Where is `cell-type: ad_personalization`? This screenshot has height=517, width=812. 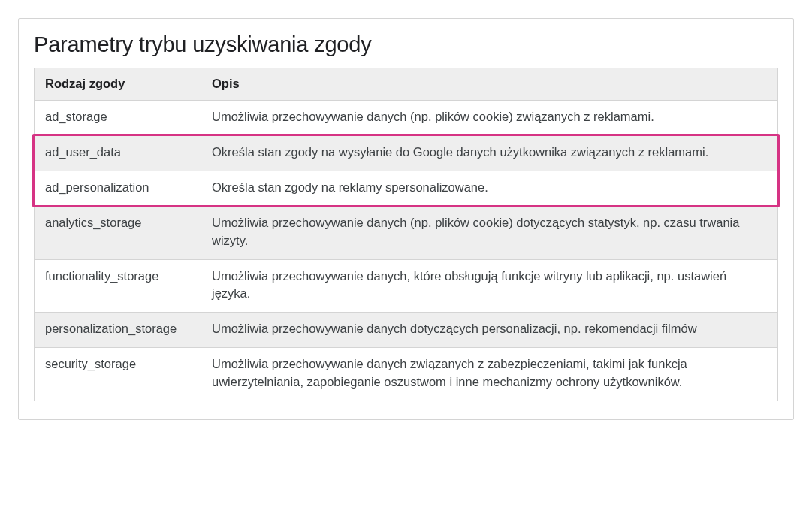
cell-type: ad_personalization is located at coordinates (118, 188).